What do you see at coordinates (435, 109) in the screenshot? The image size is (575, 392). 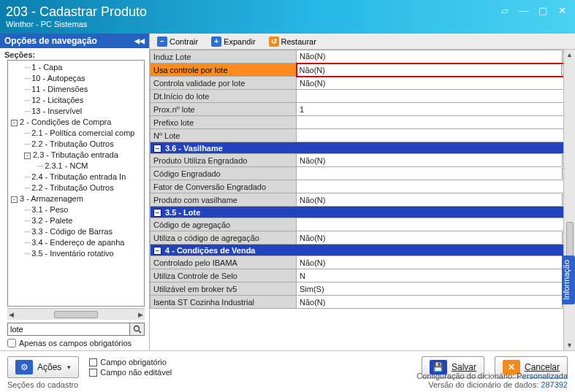 I see `field-value: 1` at bounding box center [435, 109].